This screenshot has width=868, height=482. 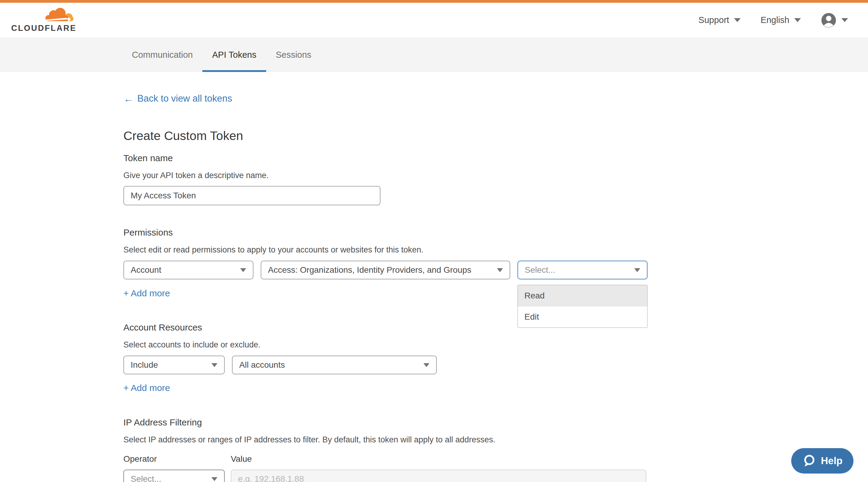 What do you see at coordinates (334, 365) in the screenshot?
I see `resource-accounts-select: All accounts` at bounding box center [334, 365].